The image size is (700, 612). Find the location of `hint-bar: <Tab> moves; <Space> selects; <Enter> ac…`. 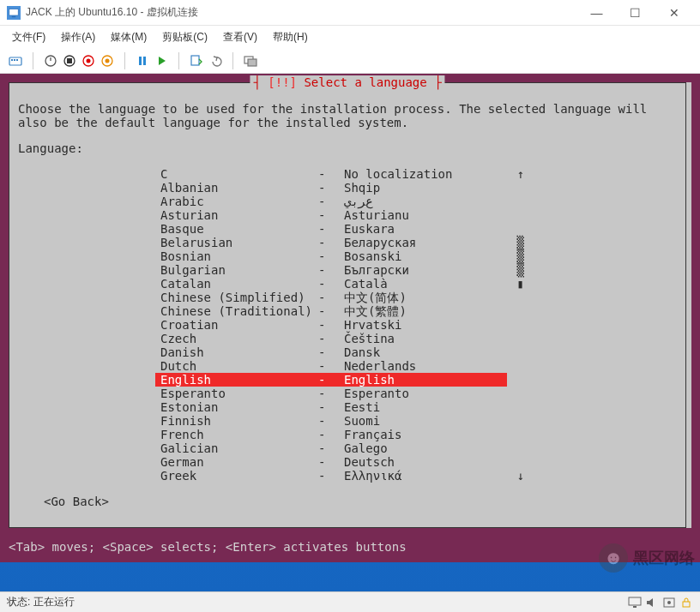

hint-bar: <Tab> moves; <Space> selects; <Enter> ac… is located at coordinates (350, 549).